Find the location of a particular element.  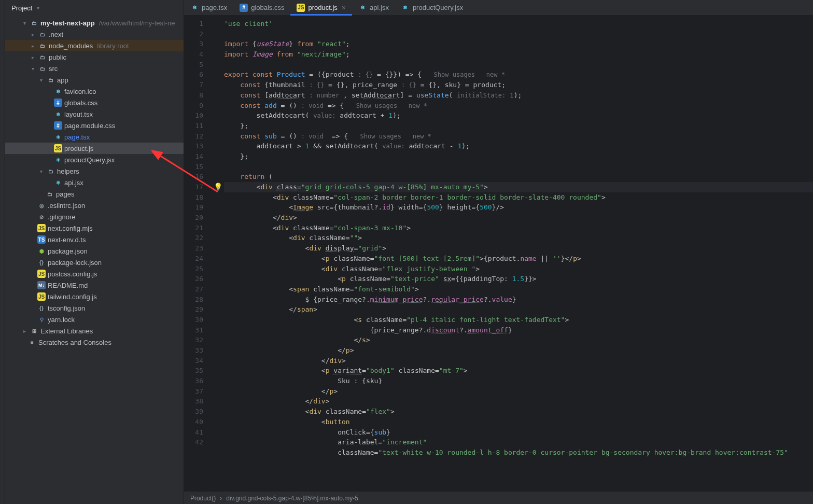

tree-item-packagejson: ⬢ package.json is located at coordinates (94, 251).